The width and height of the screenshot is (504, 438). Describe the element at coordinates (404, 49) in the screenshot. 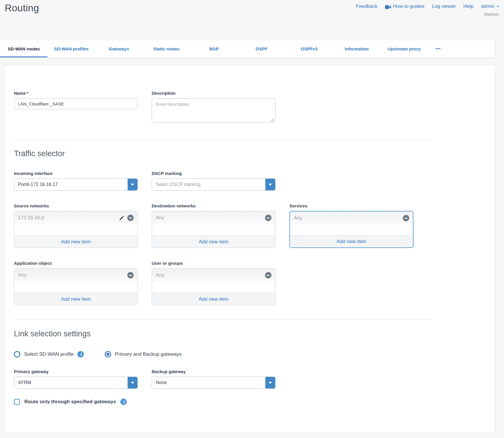

I see `tab-upstream-proxy: Upstream proxy` at that location.